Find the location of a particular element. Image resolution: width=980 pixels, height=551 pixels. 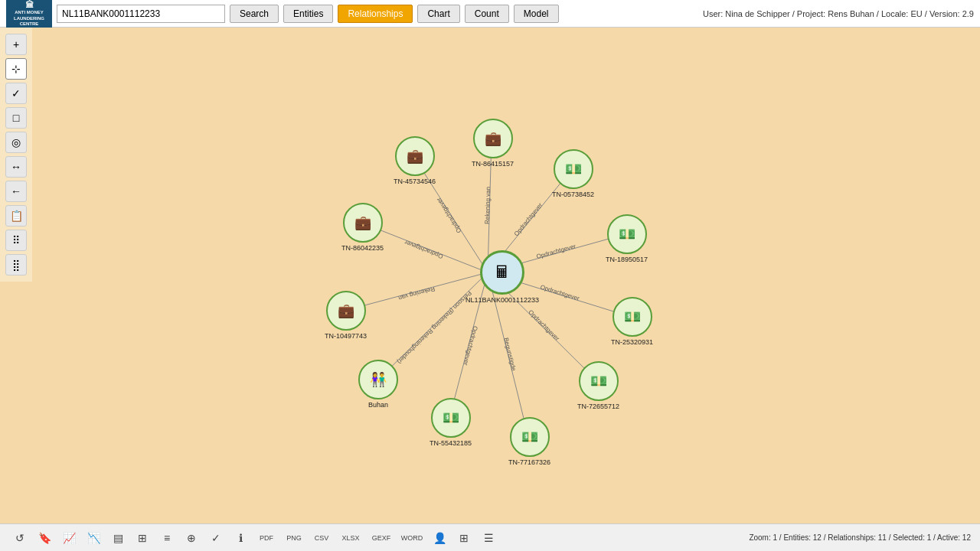

list-button: ≡ is located at coordinates (167, 538).